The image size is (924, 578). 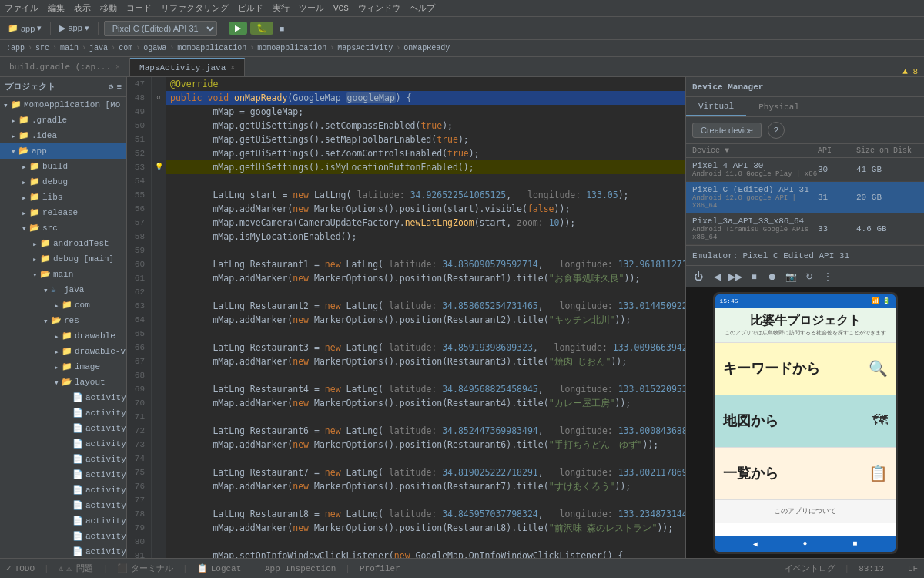 I want to click on run-button: ▶, so click(x=238, y=28).